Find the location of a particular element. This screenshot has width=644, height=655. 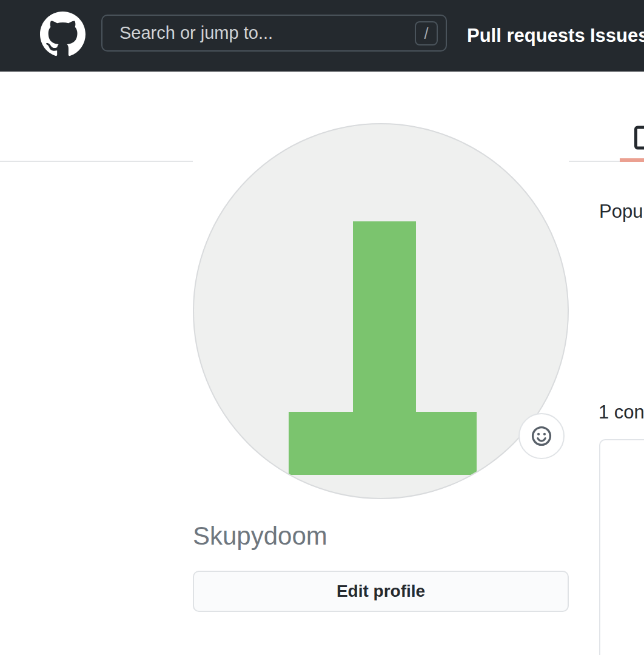

search-input is located at coordinates (265, 33).